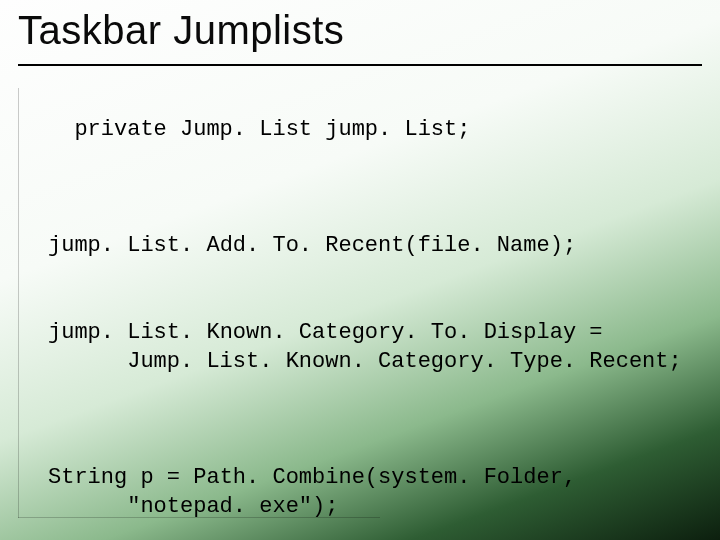 This screenshot has height=540, width=720. Describe the element at coordinates (326, 332) in the screenshot. I see `code-line: jump. List. Known. Category. To. Display…` at that location.